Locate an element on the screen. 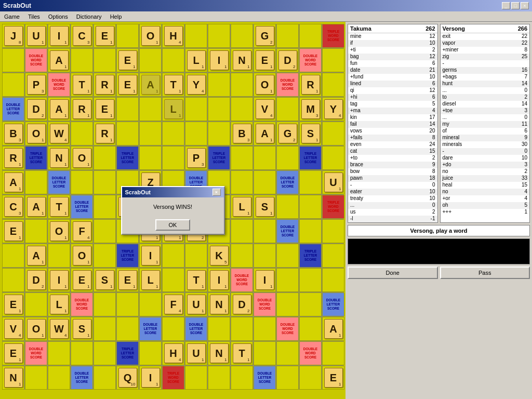 The width and height of the screenshot is (532, 399). close-button: × is located at coordinates (525, 6).